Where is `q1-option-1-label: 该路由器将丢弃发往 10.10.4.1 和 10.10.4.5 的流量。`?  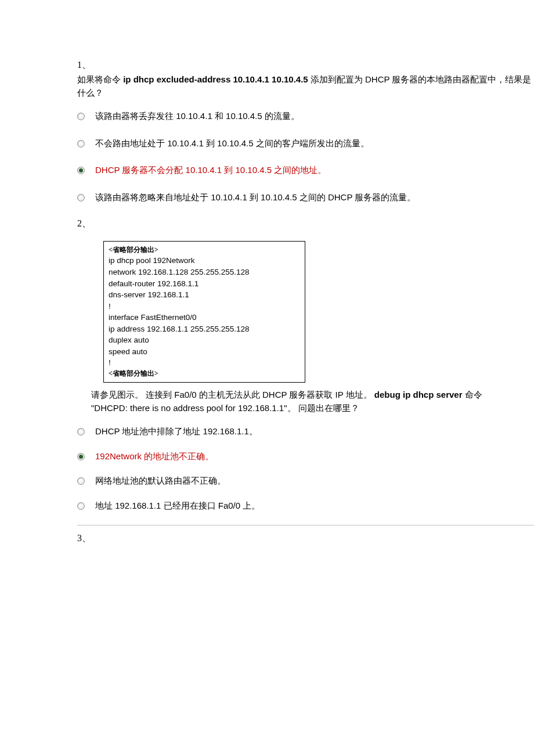
q1-option-1-label: 该路由器将丢弃发往 10.10.4.1 和 10.10.4.5 的流量。 is located at coordinates (197, 116).